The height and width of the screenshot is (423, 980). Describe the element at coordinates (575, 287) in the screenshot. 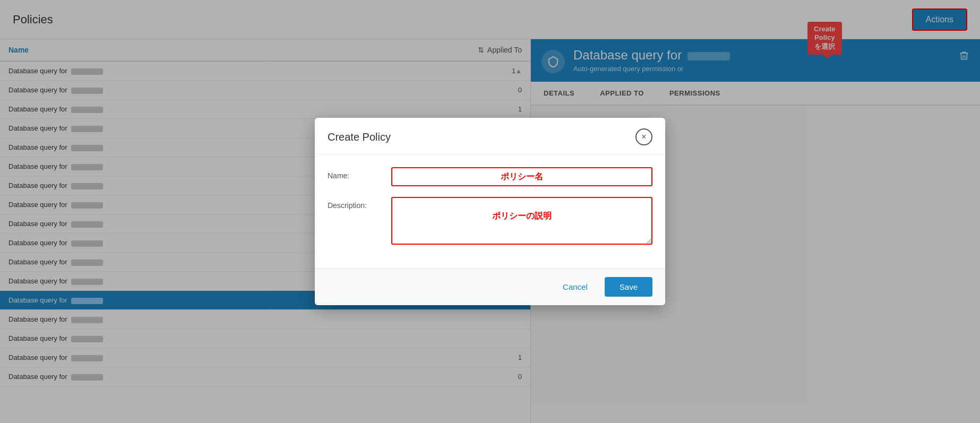

I see `cancel-button: Cancel` at that location.